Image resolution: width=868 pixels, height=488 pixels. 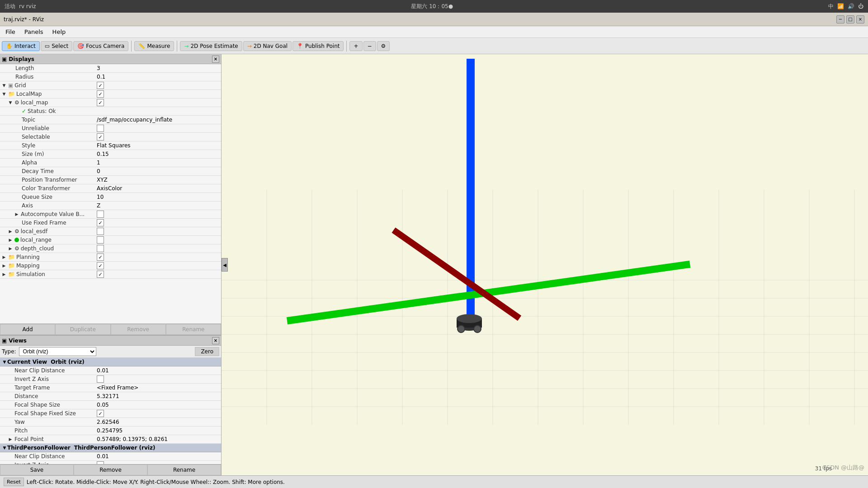 I want to click on rename-button: Rename, so click(x=193, y=329).